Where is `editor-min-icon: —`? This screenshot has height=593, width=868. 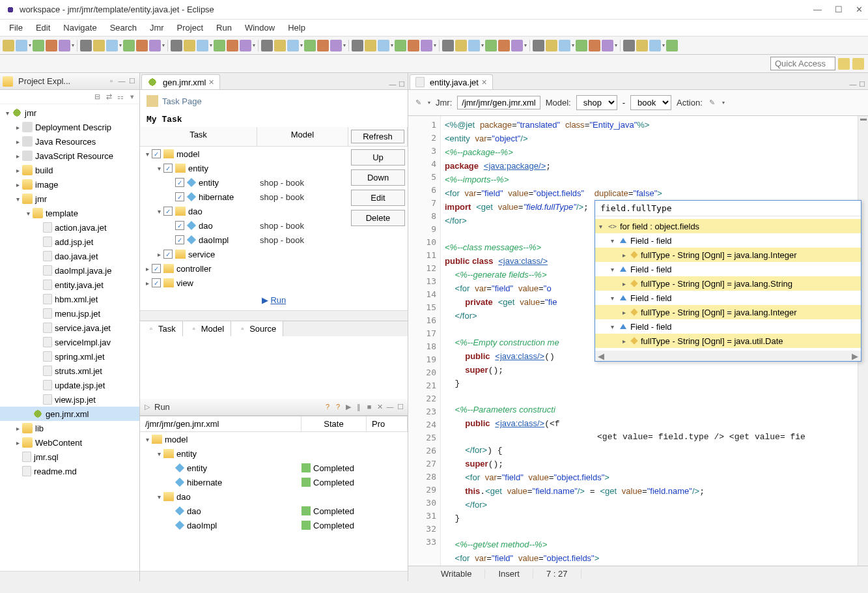 editor-min-icon: — is located at coordinates (853, 85).